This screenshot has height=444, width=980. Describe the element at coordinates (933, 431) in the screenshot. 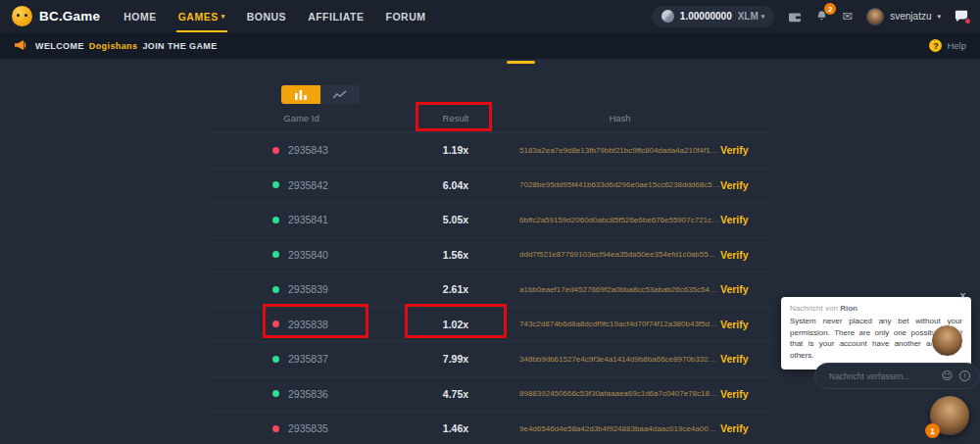

I see `unread-count-badge: 1` at that location.